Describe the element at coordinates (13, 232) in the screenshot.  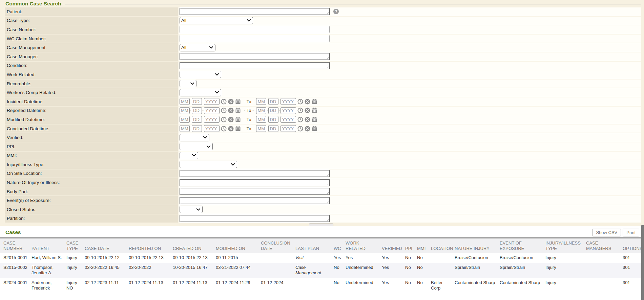
I see `cases-title: Cases` at that location.